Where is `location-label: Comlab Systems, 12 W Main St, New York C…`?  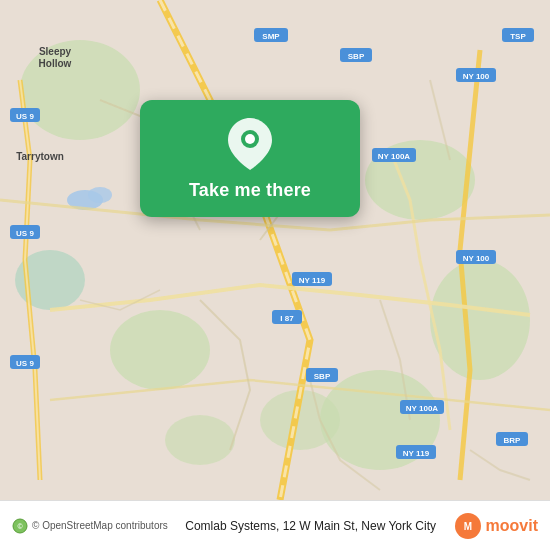
location-label: Comlab Systems, 12 W Main St, New York C… is located at coordinates (311, 526).